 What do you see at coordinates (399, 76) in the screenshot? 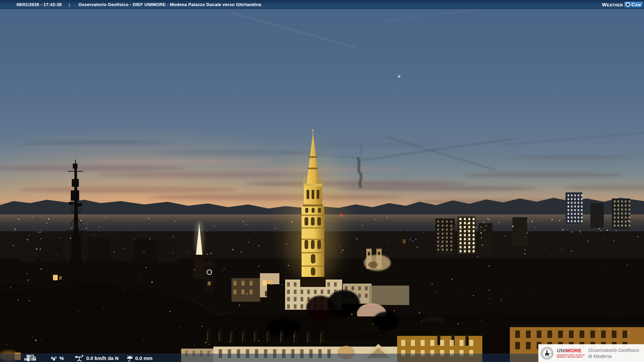
I see `venus-star` at bounding box center [399, 76].